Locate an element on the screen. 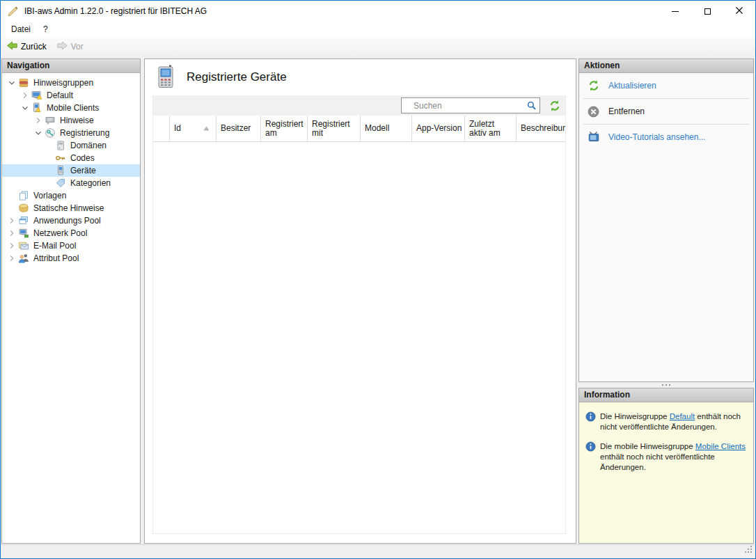 Image resolution: width=756 pixels, height=559 pixels. main-header: Registrierte Geräte is located at coordinates (361, 77).